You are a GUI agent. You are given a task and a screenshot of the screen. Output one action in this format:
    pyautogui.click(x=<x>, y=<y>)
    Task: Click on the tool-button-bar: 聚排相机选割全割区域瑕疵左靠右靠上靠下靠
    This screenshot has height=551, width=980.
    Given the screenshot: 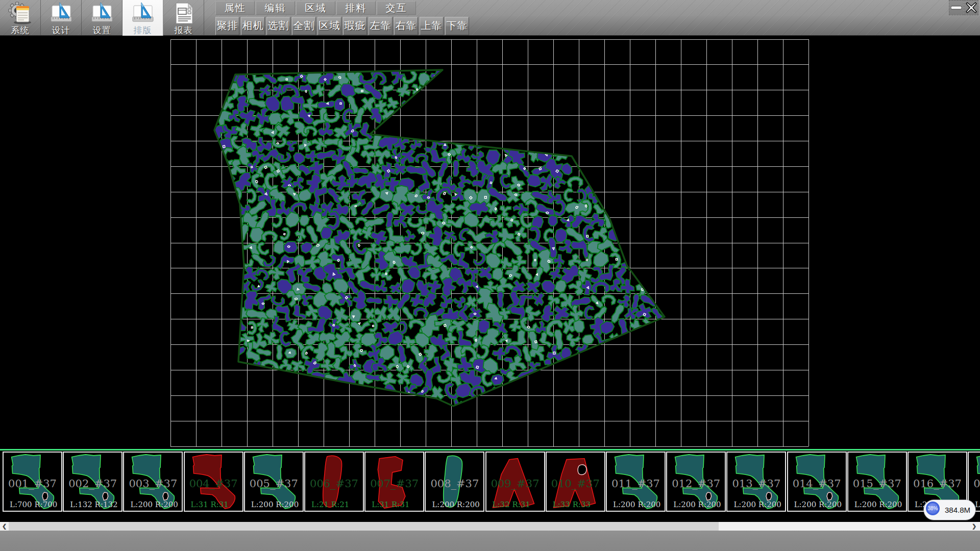 What is the action you would take?
    pyautogui.click(x=343, y=26)
    